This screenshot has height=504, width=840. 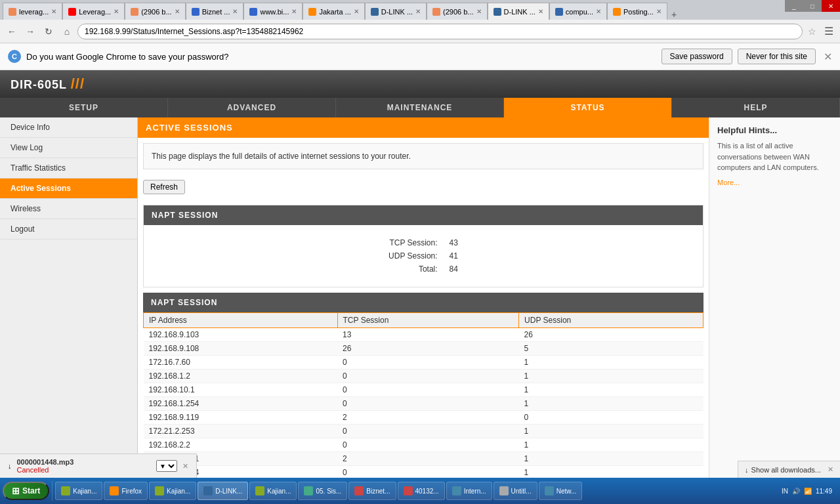 I want to click on new-tab-button: +, so click(x=674, y=14).